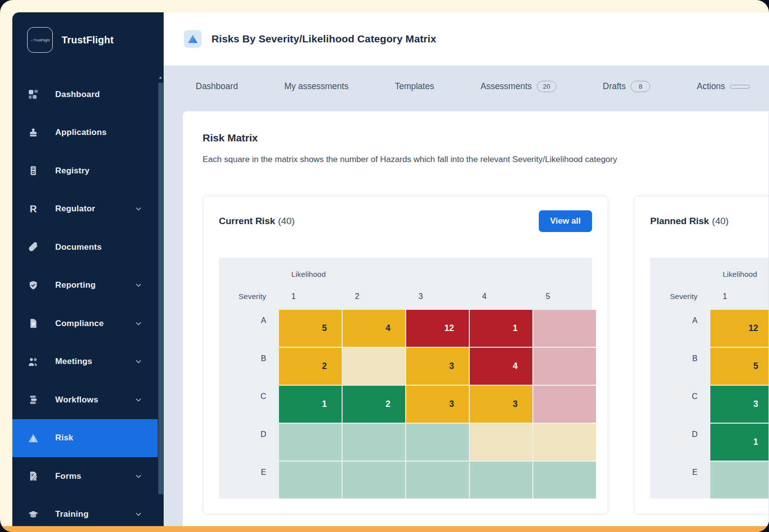 This screenshot has height=532, width=769. I want to click on matrix-cell-D5, so click(565, 442).